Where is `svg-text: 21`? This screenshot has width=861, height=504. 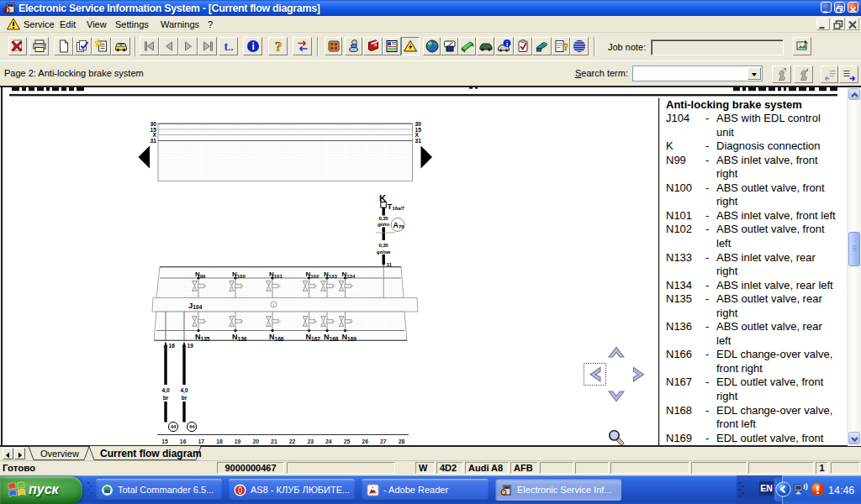
svg-text: 21 is located at coordinates (274, 442).